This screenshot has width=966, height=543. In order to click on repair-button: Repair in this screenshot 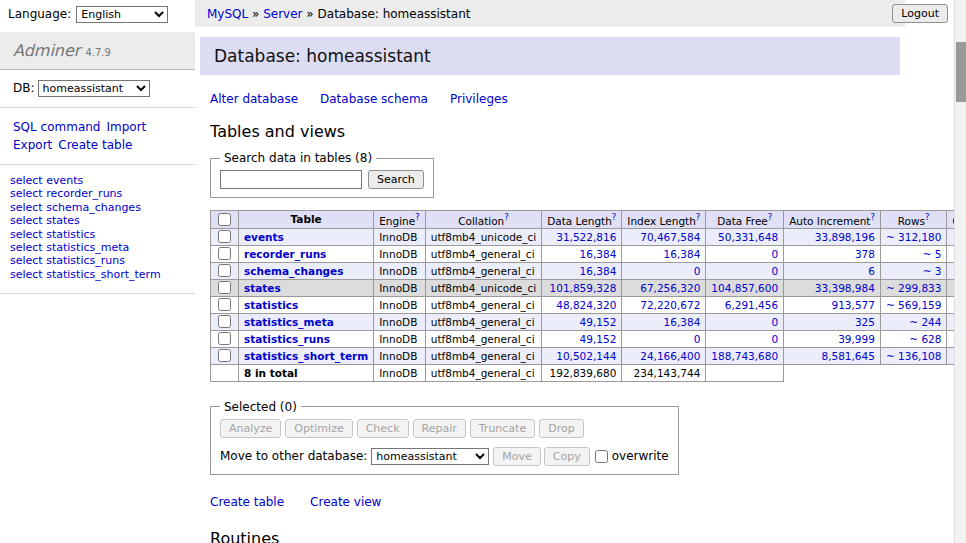, I will do `click(440, 428)`.